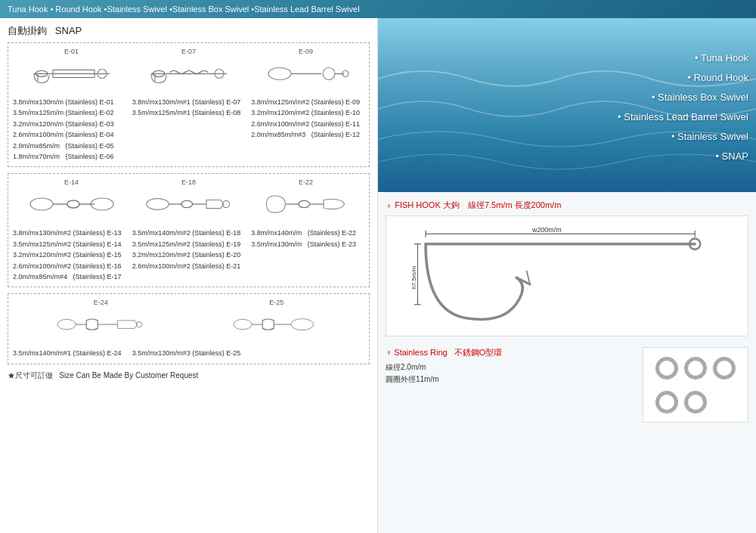 The height and width of the screenshot is (533, 756). I want to click on spec-cols-1: 3.8m/mx130m/m (Stainless) E-01 3.5m/mx12…, so click(189, 129).